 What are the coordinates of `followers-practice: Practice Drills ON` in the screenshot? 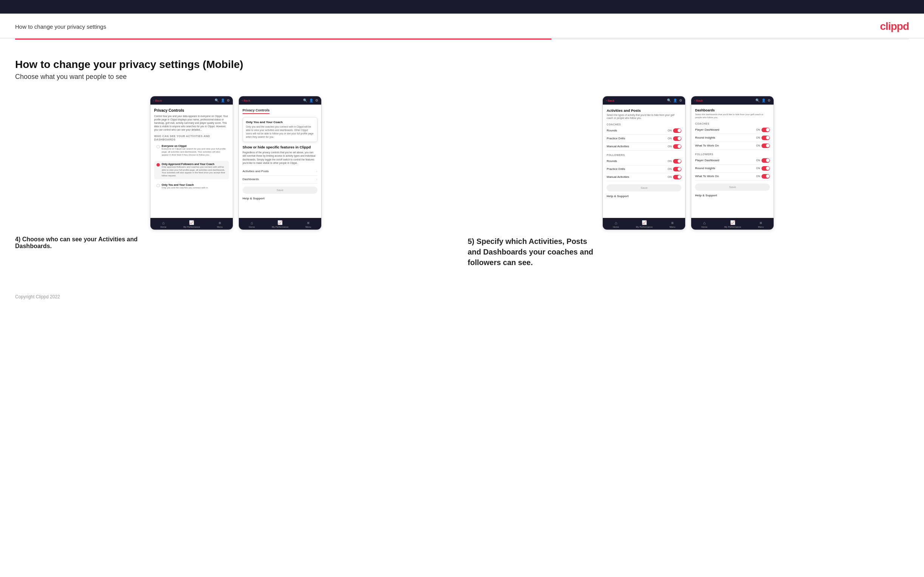 It's located at (644, 169).